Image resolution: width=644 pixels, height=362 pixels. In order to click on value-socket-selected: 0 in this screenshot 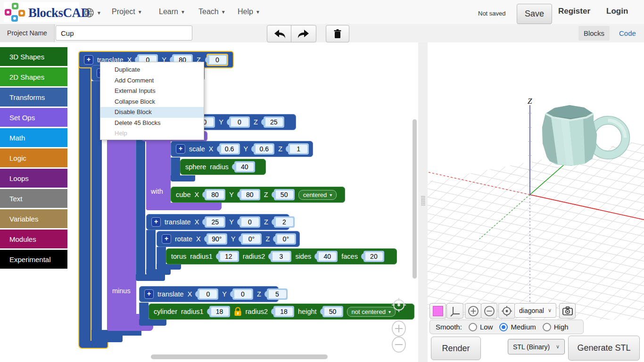, I will do `click(217, 60)`.